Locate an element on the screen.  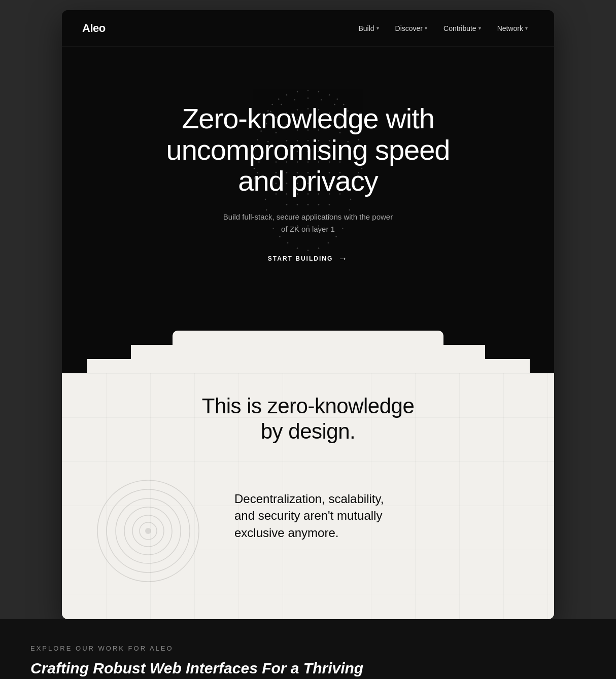
zk-description-text: Decentralization, scalability, and secur… is located at coordinates (321, 516).